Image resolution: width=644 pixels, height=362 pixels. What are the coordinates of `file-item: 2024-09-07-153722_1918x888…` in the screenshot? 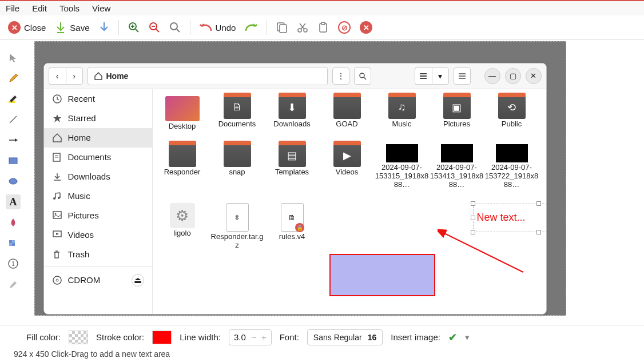 It's located at (512, 167).